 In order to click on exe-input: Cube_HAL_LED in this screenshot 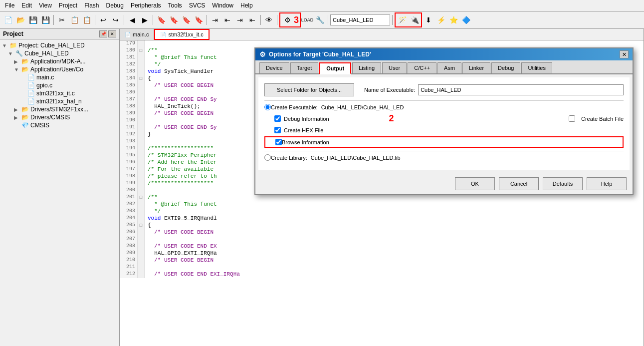, I will do `click(521, 90)`.